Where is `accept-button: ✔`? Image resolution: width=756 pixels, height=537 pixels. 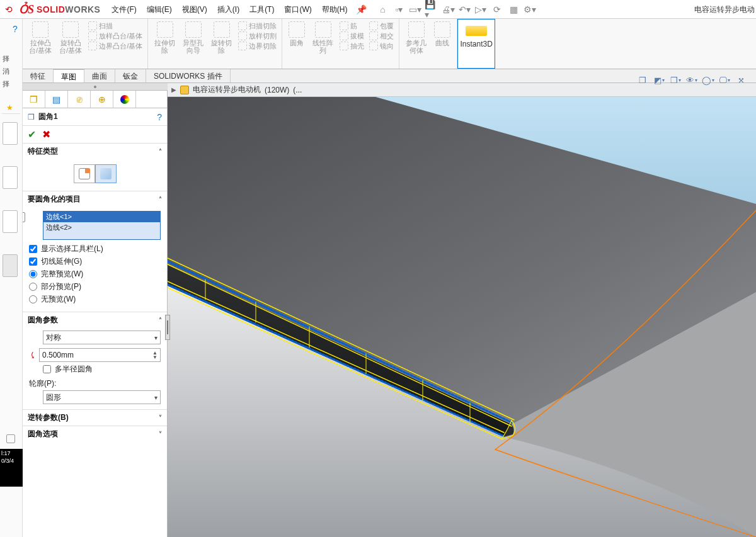 accept-button: ✔ is located at coordinates (32, 135).